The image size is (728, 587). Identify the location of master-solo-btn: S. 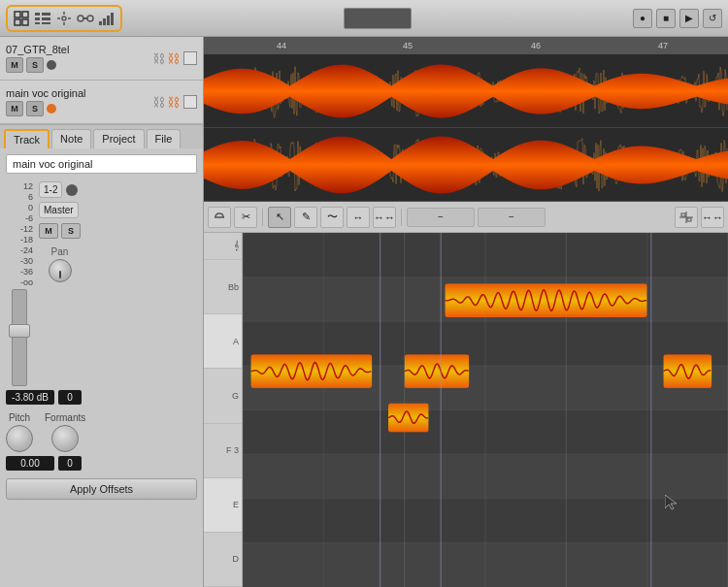
(71, 231).